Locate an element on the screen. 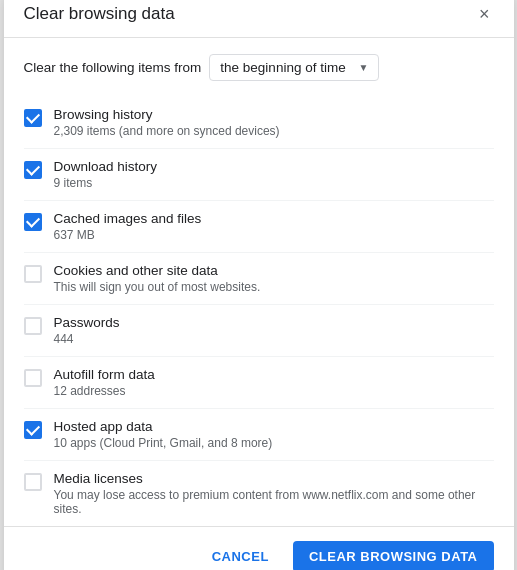 The height and width of the screenshot is (570, 517). checkbox-download-history is located at coordinates (33, 170).